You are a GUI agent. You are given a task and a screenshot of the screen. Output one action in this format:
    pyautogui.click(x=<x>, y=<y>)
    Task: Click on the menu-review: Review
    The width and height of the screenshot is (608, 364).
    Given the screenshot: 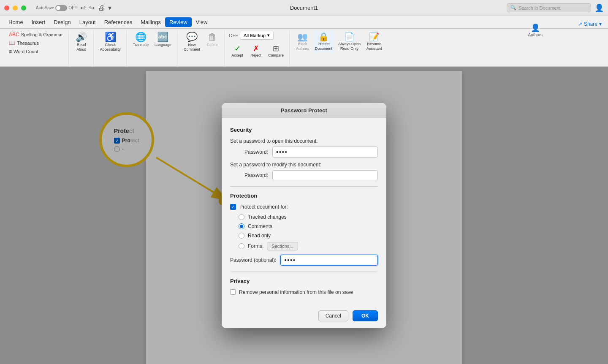 What is the action you would take?
    pyautogui.click(x=178, y=22)
    